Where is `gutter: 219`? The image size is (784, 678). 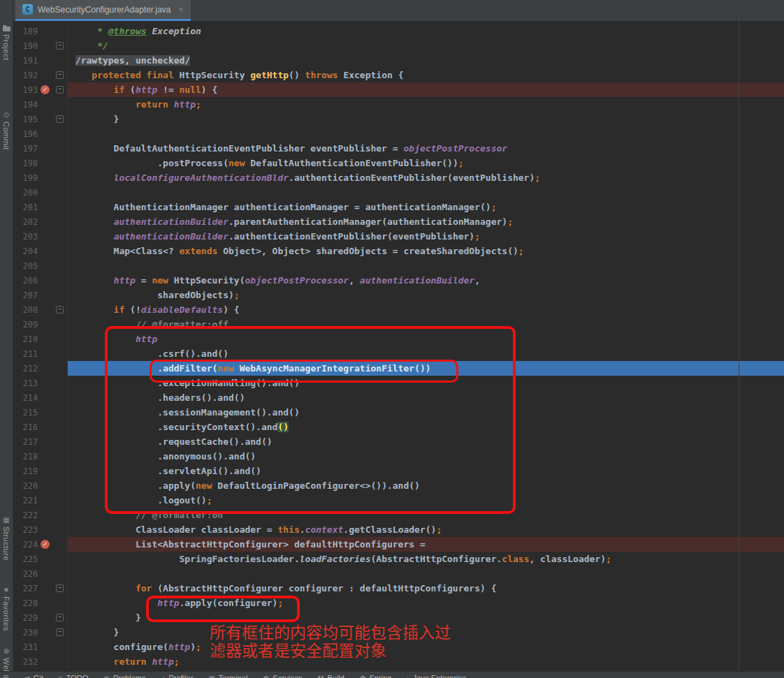 gutter: 219 is located at coordinates (40, 471).